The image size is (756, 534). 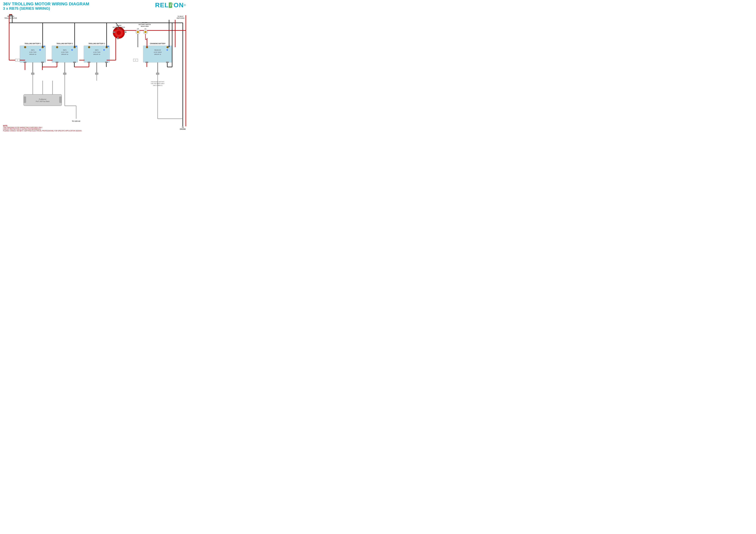 What do you see at coordinates (65, 50) in the screenshot?
I see `bat2-model: RB75` at bounding box center [65, 50].